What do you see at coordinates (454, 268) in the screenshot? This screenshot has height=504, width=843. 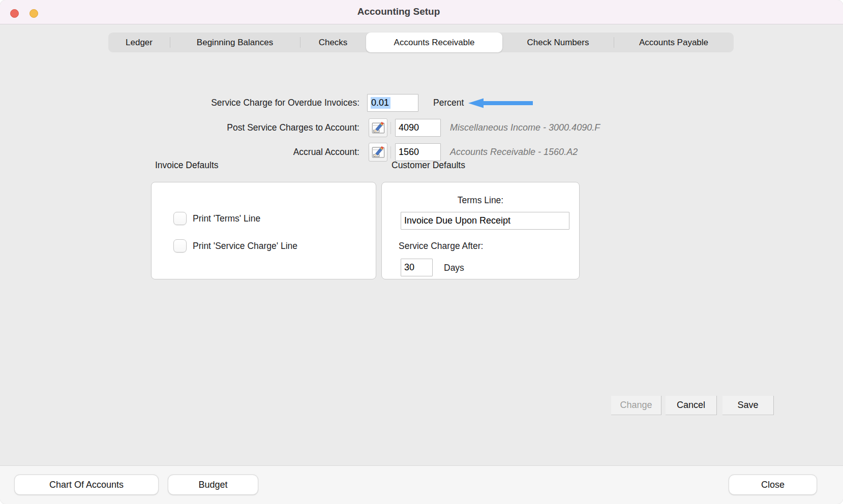 I see `days-label: Days` at bounding box center [454, 268].